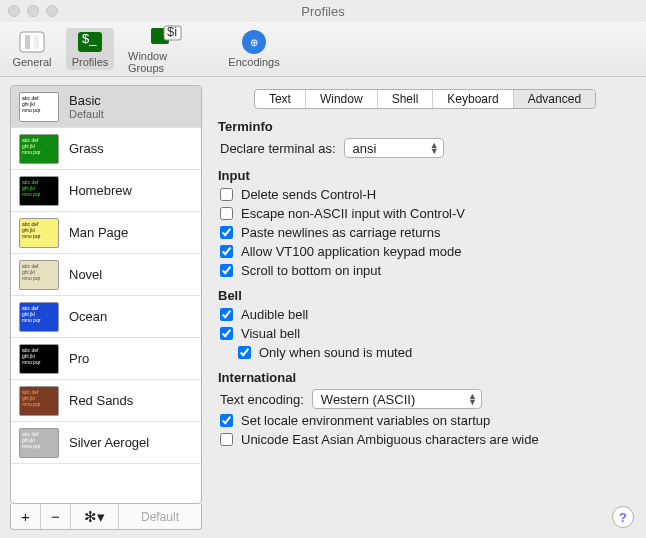 This screenshot has height=538, width=646. I want to click on profile-homebrew: abc defghi jklmno pqrHomebrew, so click(106, 191).